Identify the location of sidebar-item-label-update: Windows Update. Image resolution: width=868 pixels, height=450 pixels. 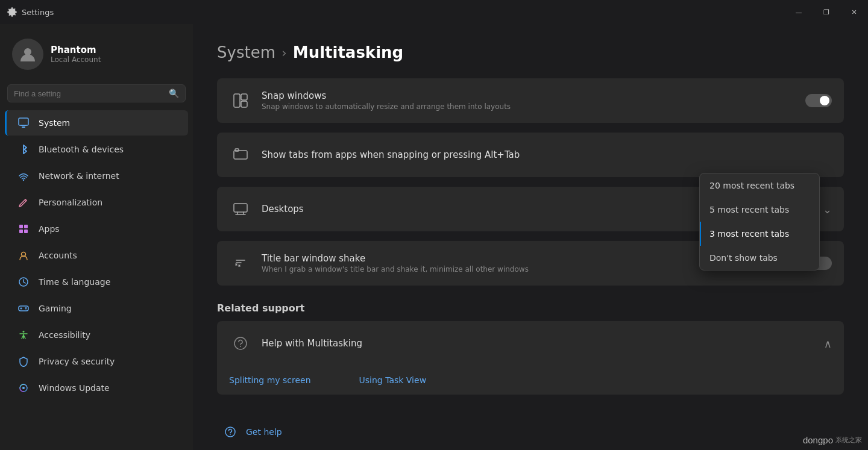
(74, 388).